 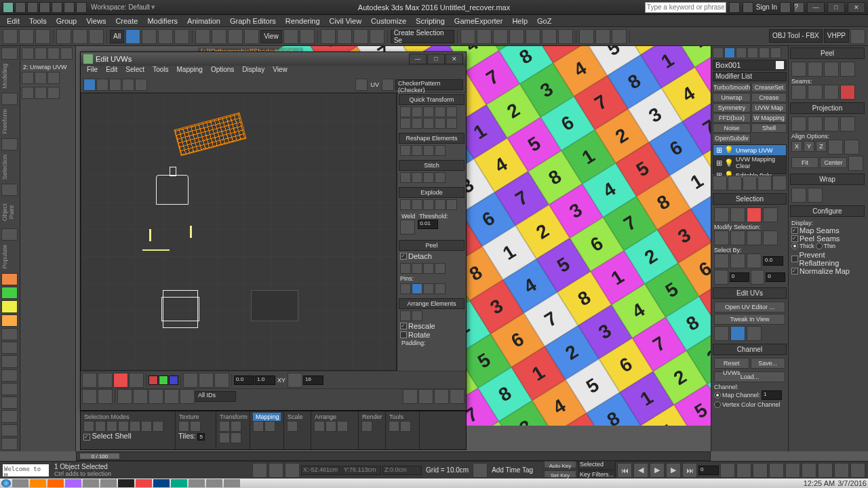 What do you see at coordinates (20, 483) in the screenshot?
I see `task-explorer-icon` at bounding box center [20, 483].